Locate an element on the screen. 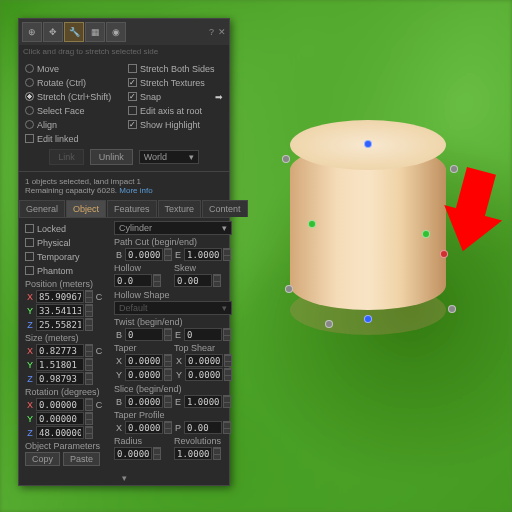 The image size is (512, 512). pos-x-input is located at coordinates (60, 296).